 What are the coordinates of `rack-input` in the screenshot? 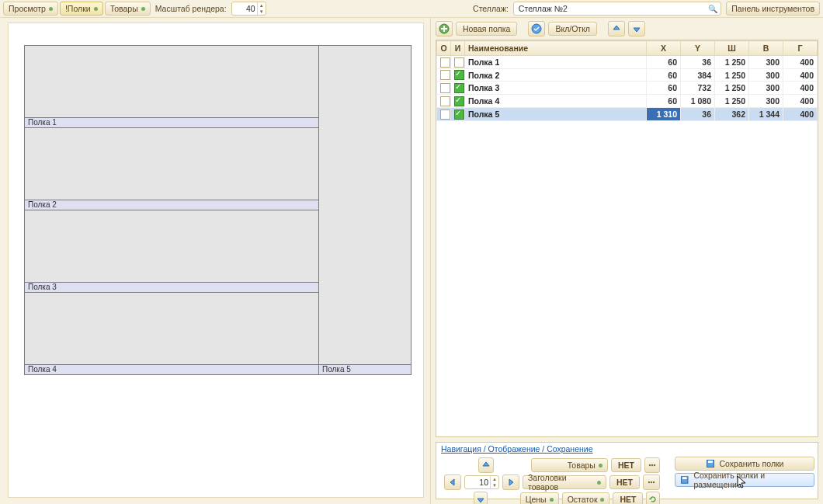 It's located at (613, 9).